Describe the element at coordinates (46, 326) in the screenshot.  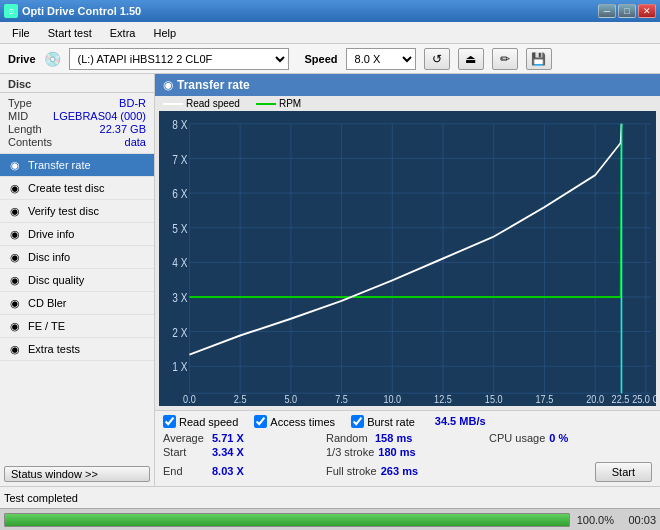
I see `sidebar-item-label-fe-te: FE / TE` at that location.